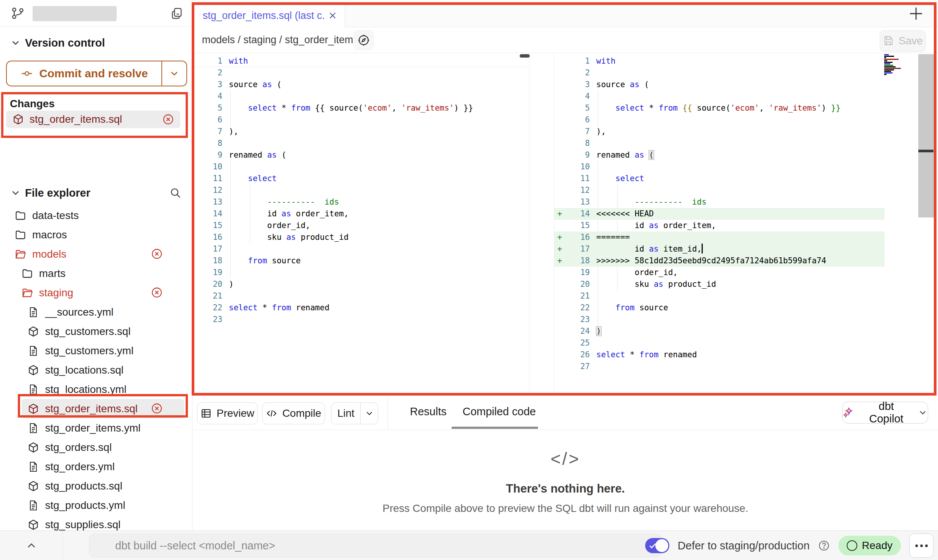 The height and width of the screenshot is (560, 938). I want to click on tree-item-stg_orders.sql: stg_orders.sql, so click(96, 447).